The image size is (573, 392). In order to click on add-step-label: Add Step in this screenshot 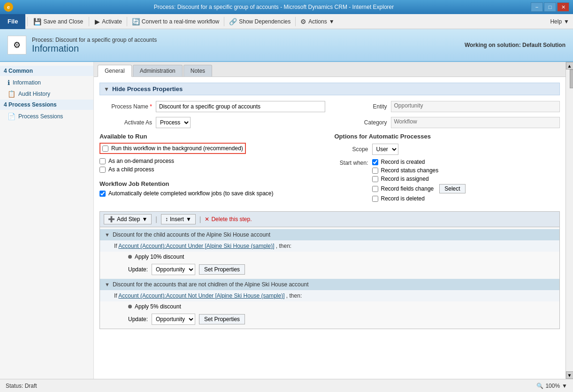, I will do `click(129, 219)`.